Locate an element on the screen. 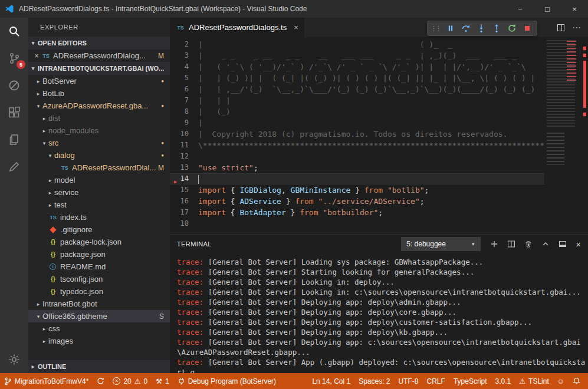 This screenshot has width=588, height=389. code-line: 6| | ,__/'(_) `\__,_)`\___/'(_) (_) (_)`… is located at coordinates (357, 90).